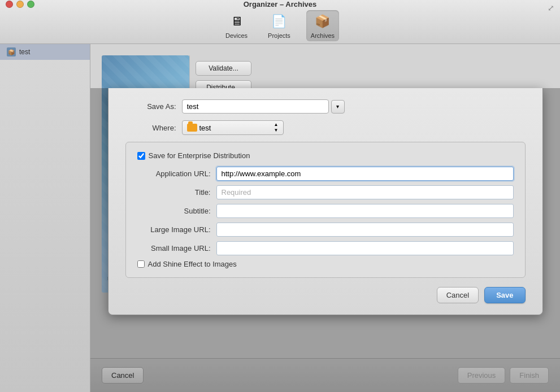  What do you see at coordinates (325, 249) in the screenshot?
I see `small-image-row: Small Image URL:` at bounding box center [325, 249].